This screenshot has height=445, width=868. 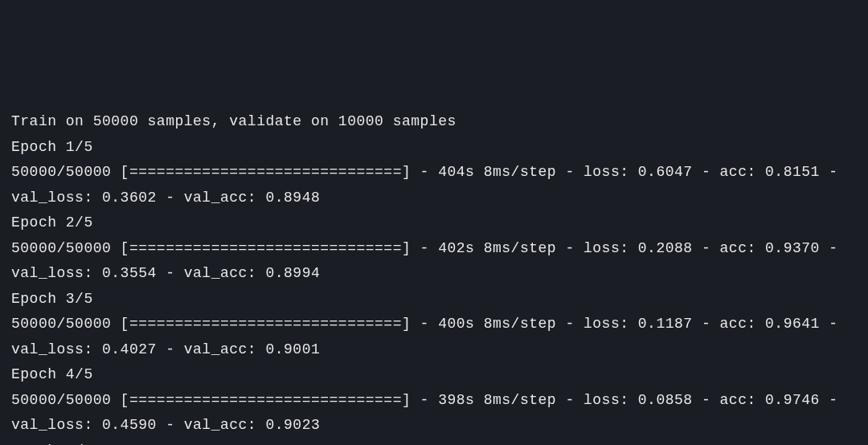 I want to click on epoch-progress-3: 50000/50000 [===========================…, so click(x=434, y=337).